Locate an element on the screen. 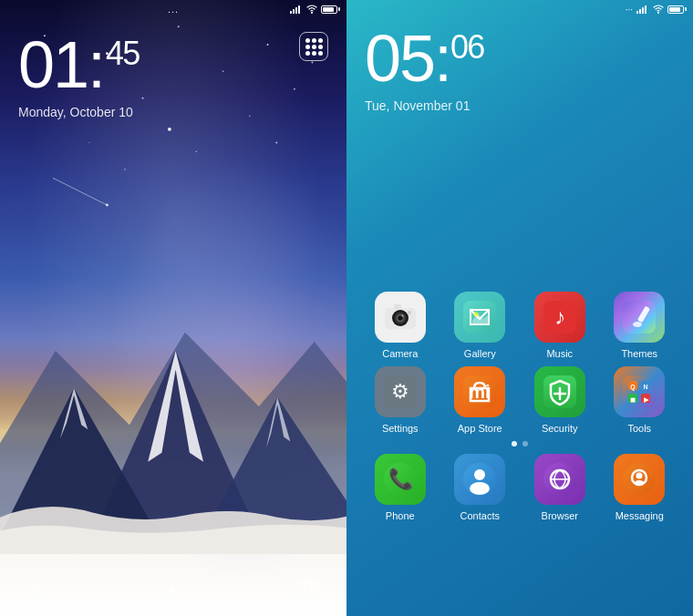  themes-label: Themes is located at coordinates (639, 354).